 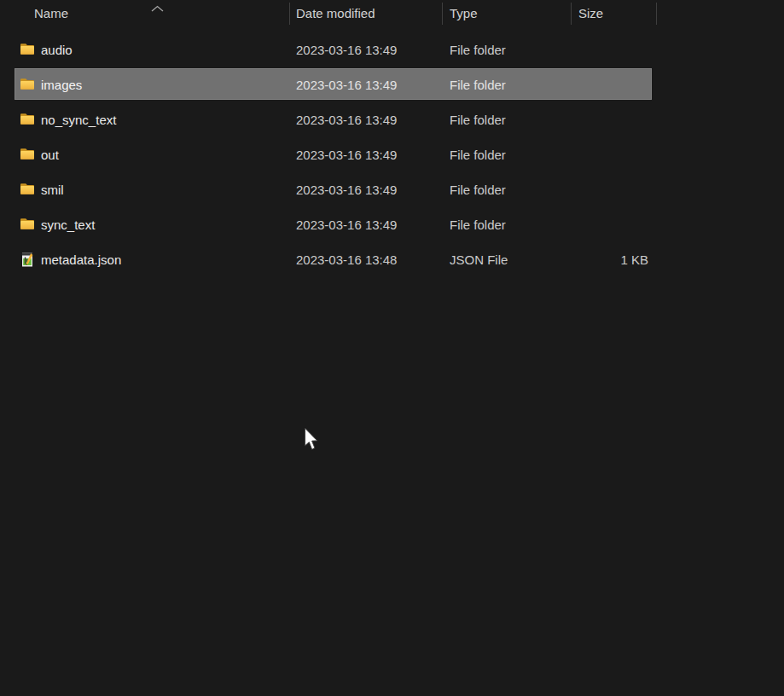 I want to click on file-name: smil, so click(x=53, y=189).